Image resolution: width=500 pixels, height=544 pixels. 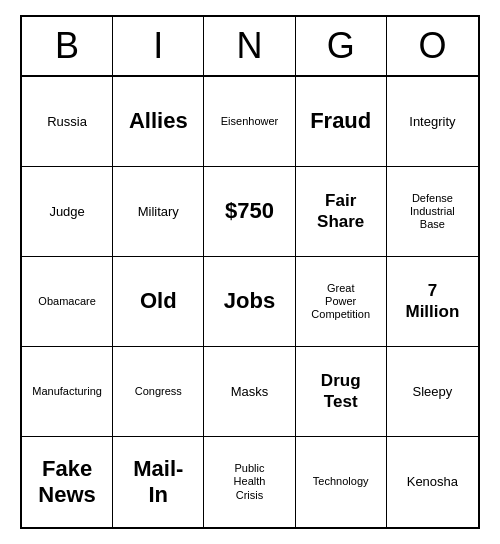 What do you see at coordinates (158, 482) in the screenshot?
I see `bingo-cell: Mail-In` at bounding box center [158, 482].